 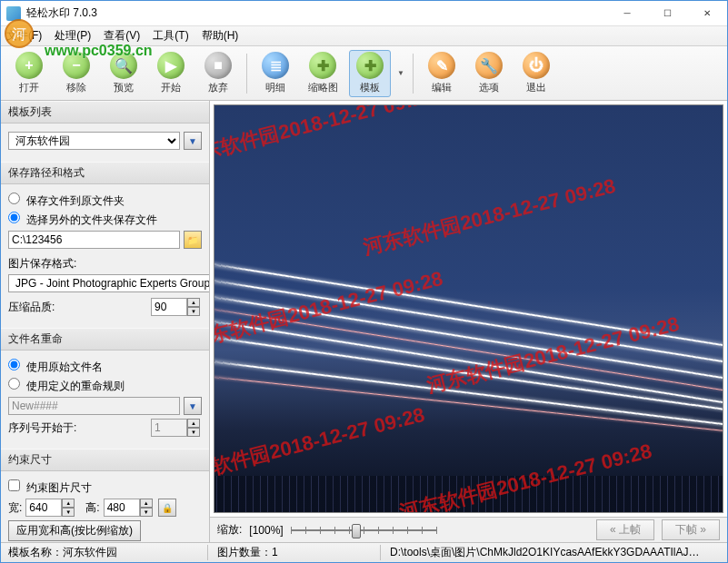 What do you see at coordinates (95, 406) in the screenshot?
I see `rename-pattern-input` at bounding box center [95, 406].